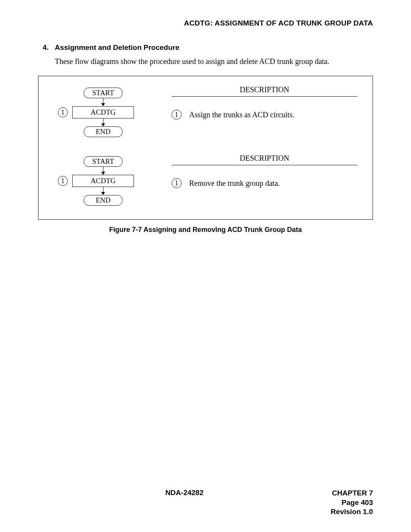 Image resolution: width=411 pixels, height=532 pixels. Describe the element at coordinates (117, 47) in the screenshot. I see `section-title: Assignment and Deletion Procedure` at that location.